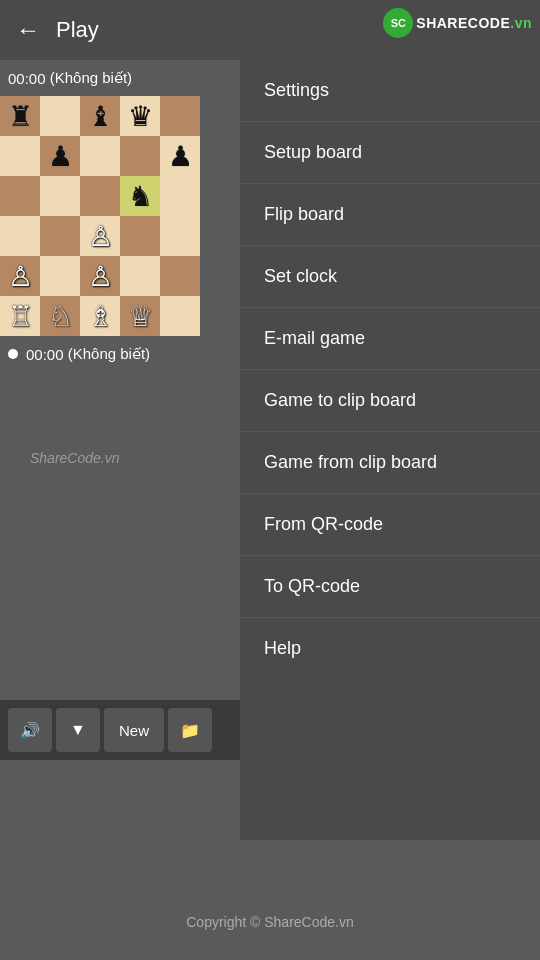 This screenshot has width=540, height=960. What do you see at coordinates (120, 276) in the screenshot?
I see `board-row-4: ♙♙` at bounding box center [120, 276].